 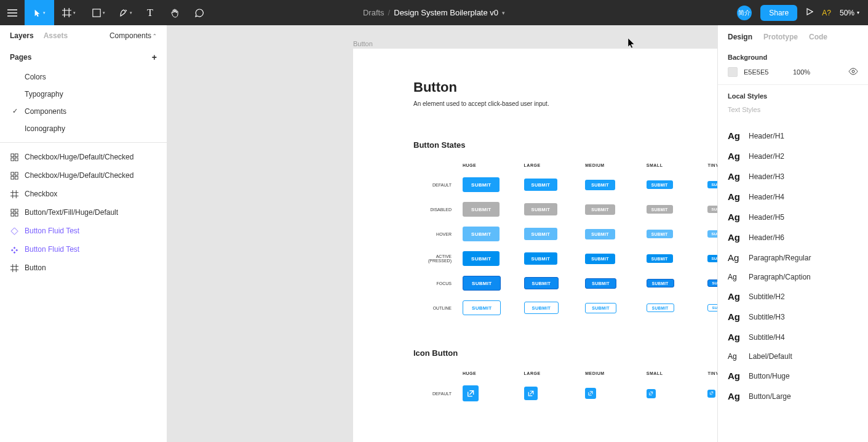 What do you see at coordinates (793, 197) in the screenshot?
I see `text-style-item: AgHeader/H4` at bounding box center [793, 197].